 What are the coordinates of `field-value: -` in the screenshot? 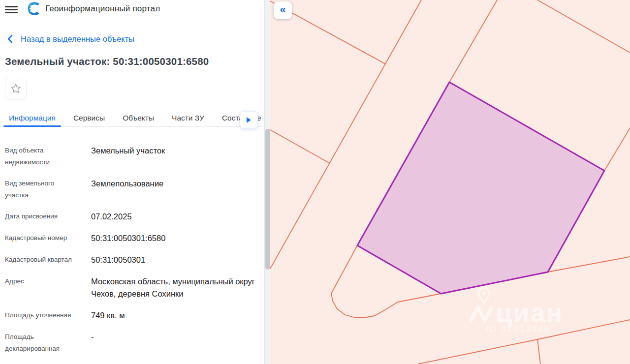 It's located at (174, 343).